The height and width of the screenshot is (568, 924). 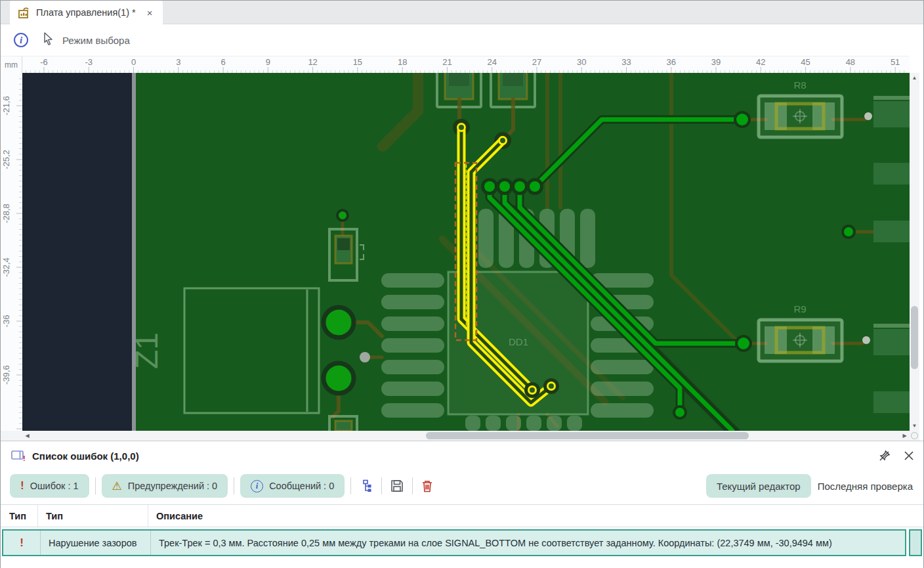 What do you see at coordinates (492, 62) in the screenshot?
I see `svg-text: 24` at bounding box center [492, 62].